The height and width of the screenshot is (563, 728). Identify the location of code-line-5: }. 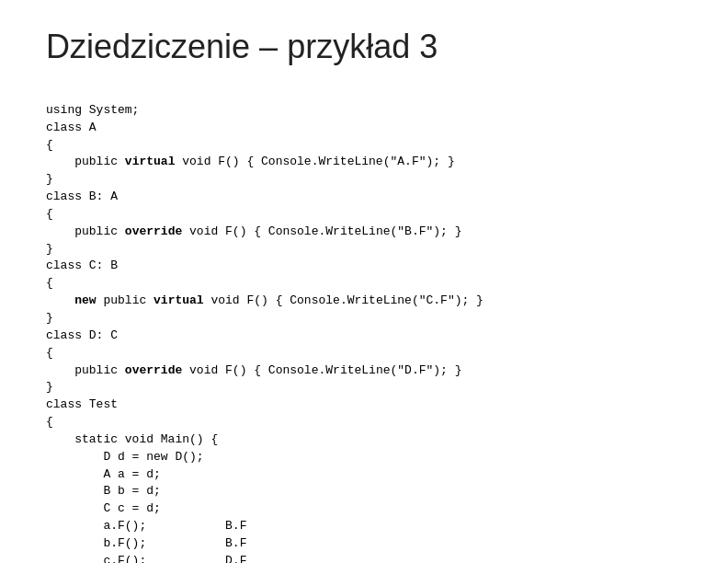
(50, 178).